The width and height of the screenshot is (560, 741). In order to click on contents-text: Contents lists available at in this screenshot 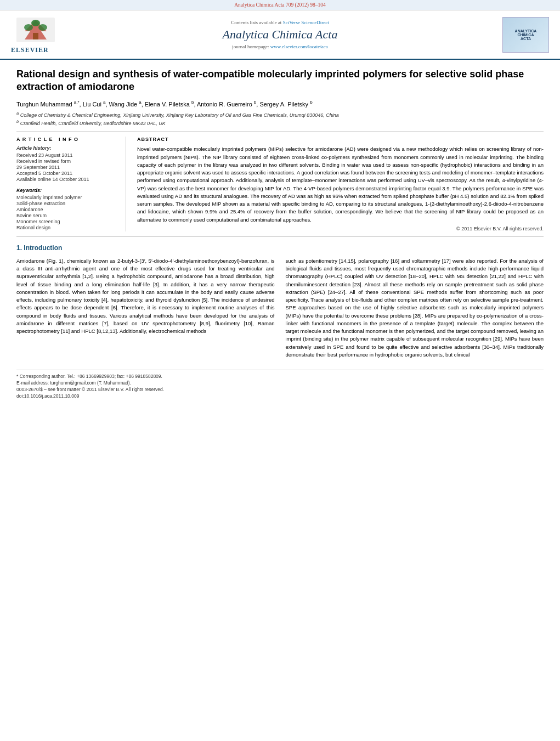, I will do `click(256, 22)`.